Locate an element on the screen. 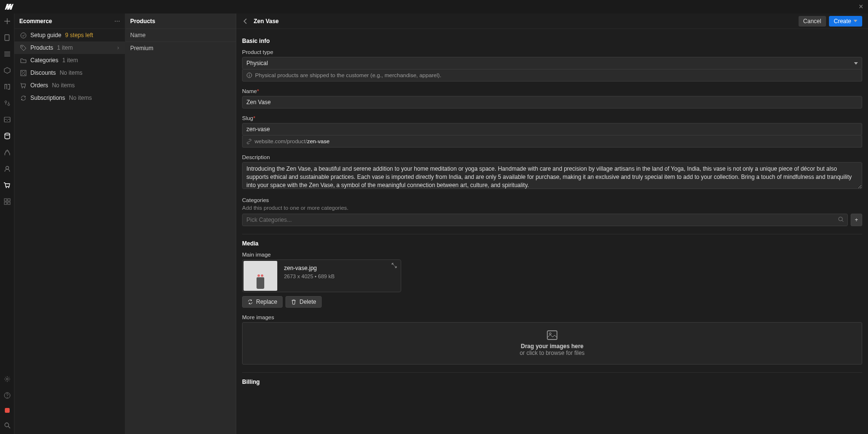 The height and width of the screenshot is (434, 868). categories-label: Categories is located at coordinates (552, 200).